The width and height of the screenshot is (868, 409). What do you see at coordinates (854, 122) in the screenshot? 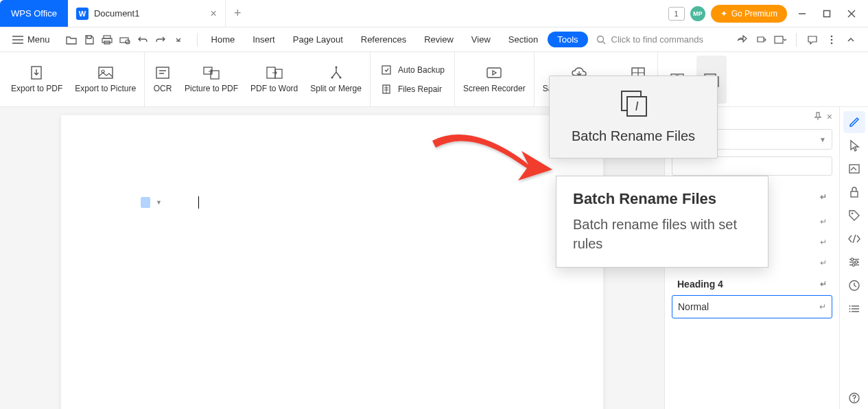
I see `edit-mode-icon` at bounding box center [854, 122].